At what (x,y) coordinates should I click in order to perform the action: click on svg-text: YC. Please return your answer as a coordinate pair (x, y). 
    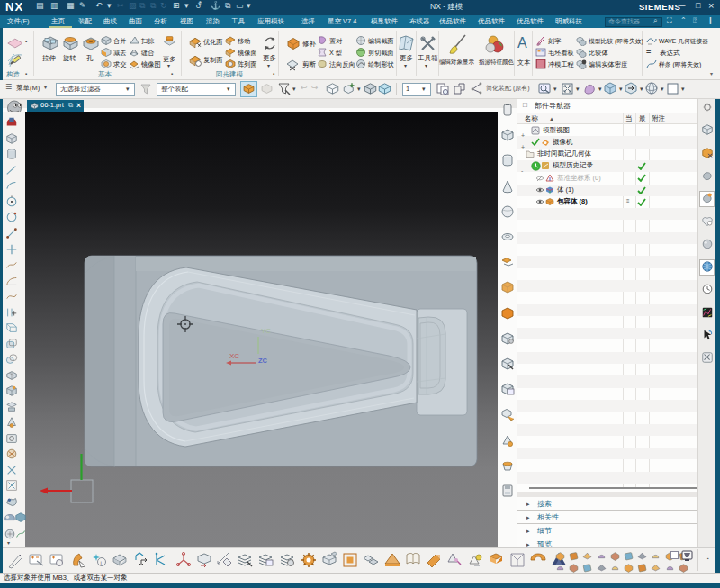
    Looking at the image, I should click on (266, 331).